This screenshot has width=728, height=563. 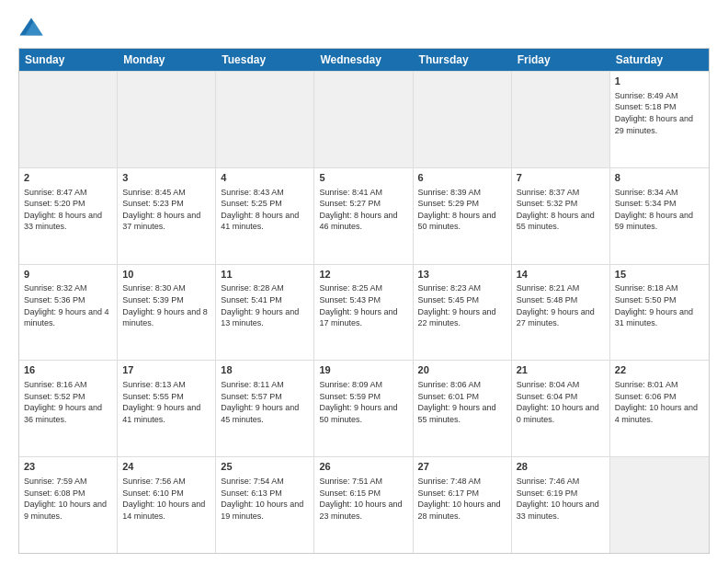 I want to click on day-number: 19, so click(x=363, y=370).